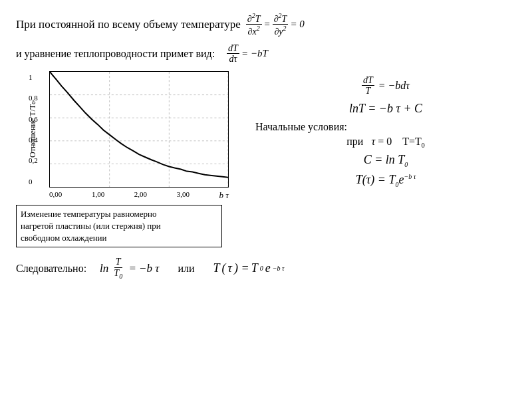 This screenshot has width=532, height=399. What do you see at coordinates (275, 24) in the screenshot?
I see `formula-laplace: ∂2T ∂x2 = ∂2T ∂y2 = 0` at bounding box center [275, 24].